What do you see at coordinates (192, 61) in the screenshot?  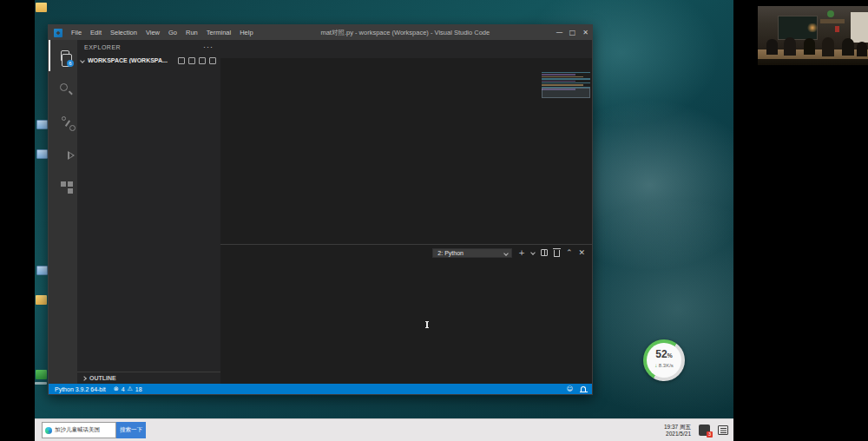 I see `new-folder-icon` at bounding box center [192, 61].